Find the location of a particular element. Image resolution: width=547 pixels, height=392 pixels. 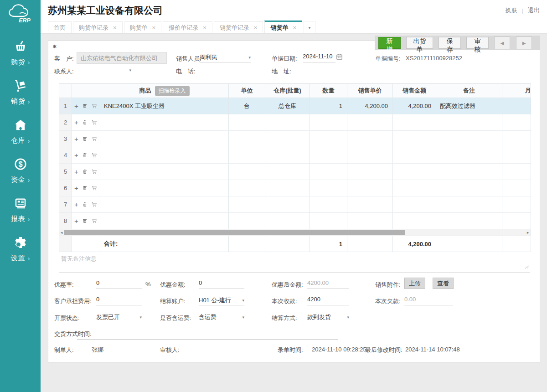

customer-input: 山东佑炫电气自动化有限公司 is located at coordinates (122, 58).